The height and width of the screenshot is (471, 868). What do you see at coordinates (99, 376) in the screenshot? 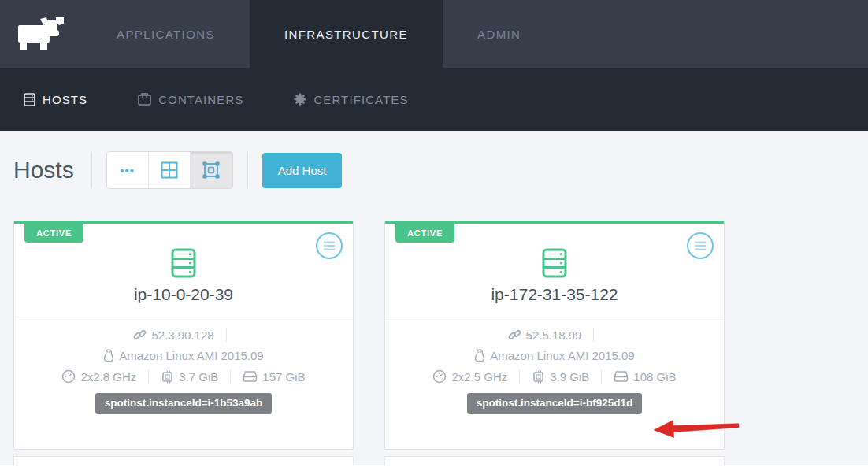
I see `cpu-spec: 2x2.8 GHz` at bounding box center [99, 376].